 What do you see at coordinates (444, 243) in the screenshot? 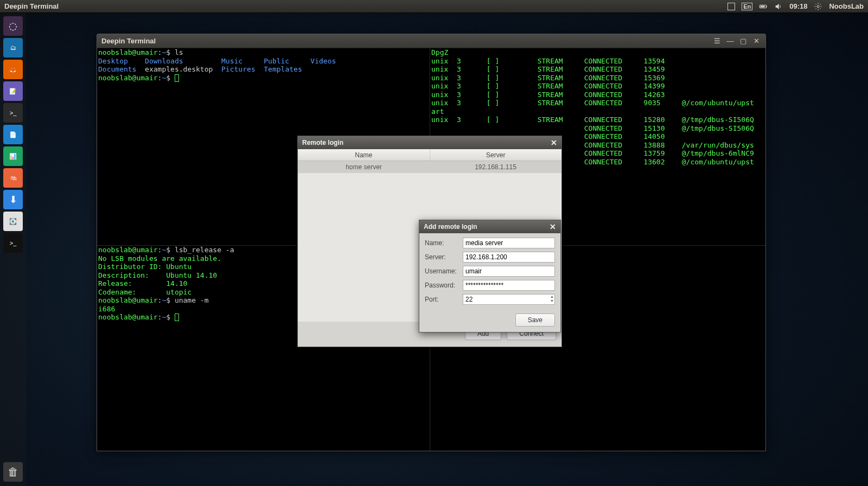
I see `label-name: Name:` at bounding box center [444, 243].